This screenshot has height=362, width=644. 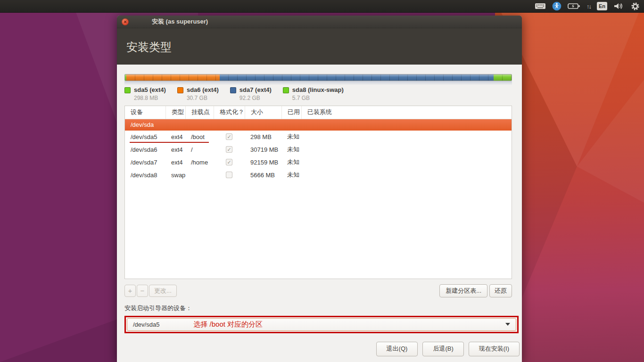 What do you see at coordinates (145, 94) in the screenshot?
I see `legend-item: sda5 (ext4) 298.8 MB` at bounding box center [145, 94].